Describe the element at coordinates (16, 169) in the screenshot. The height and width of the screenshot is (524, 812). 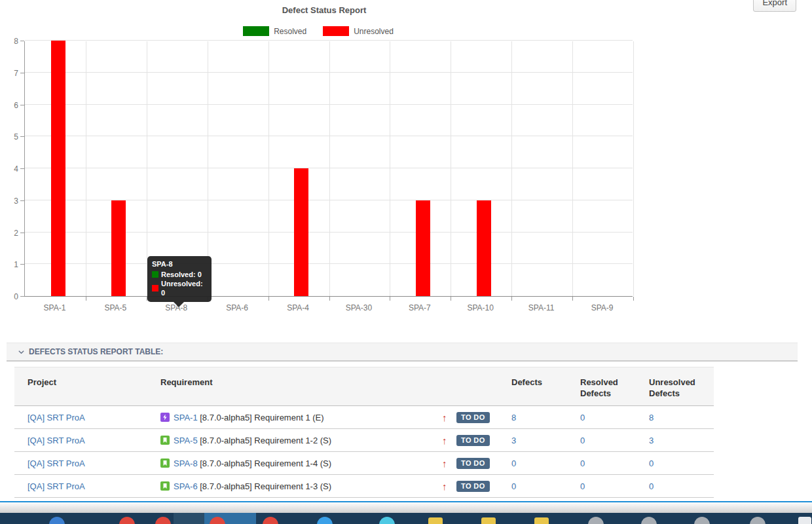
I see `y-tick-label: 4` at that location.